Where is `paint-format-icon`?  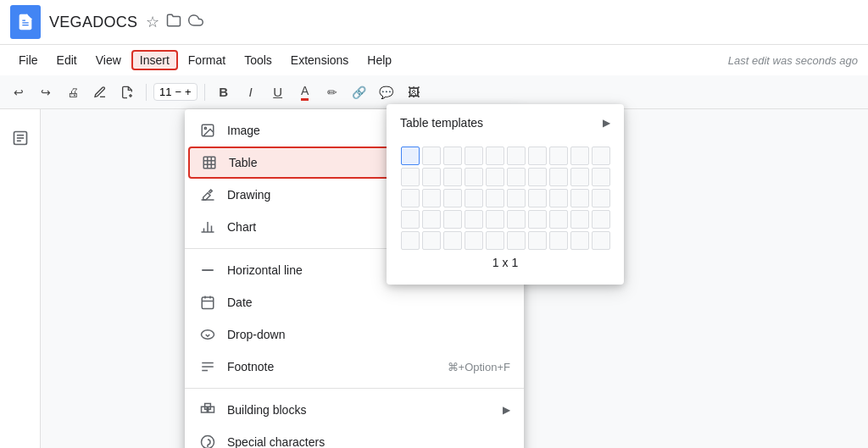 paint-format-icon is located at coordinates (127, 92).